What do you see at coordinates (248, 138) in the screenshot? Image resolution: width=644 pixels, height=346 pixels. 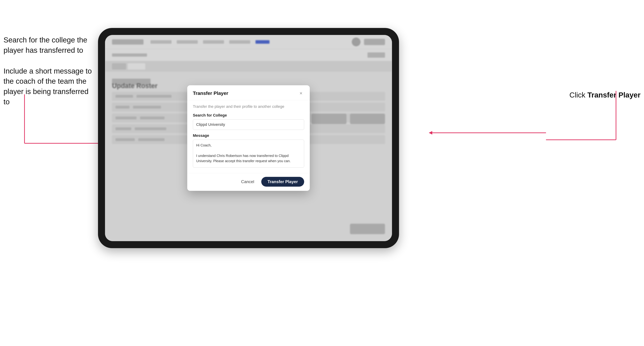 I see `transfer-player-modal: Transfer Player × Transfer the player an…` at bounding box center [248, 138].